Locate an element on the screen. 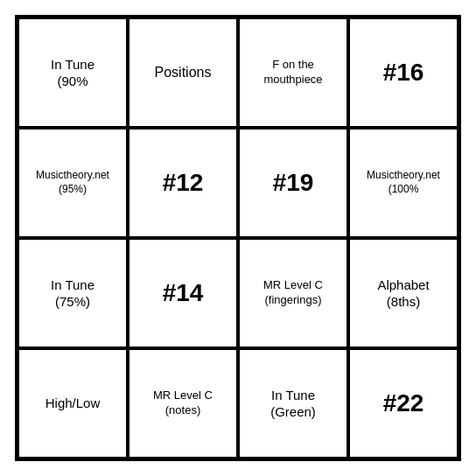  cell-r0c1: Positions is located at coordinates (183, 73).